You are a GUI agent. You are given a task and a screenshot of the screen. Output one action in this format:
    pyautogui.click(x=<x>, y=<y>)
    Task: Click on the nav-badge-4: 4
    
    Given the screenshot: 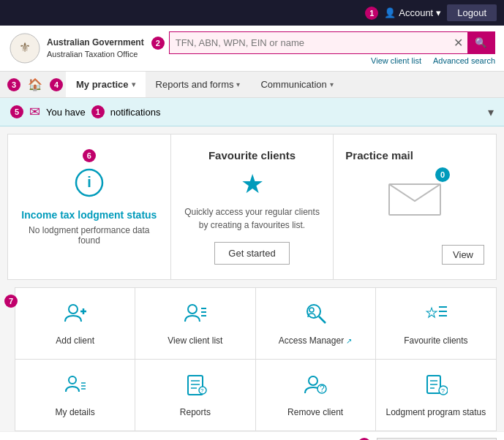 What is the action you would take?
    pyautogui.click(x=56, y=85)
    